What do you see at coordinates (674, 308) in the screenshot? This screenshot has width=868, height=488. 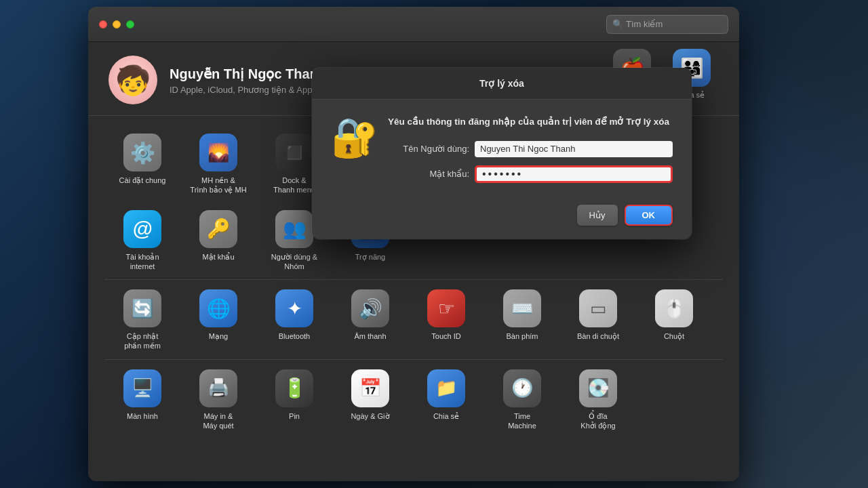 I see `mouse-icon: 🖱️` at bounding box center [674, 308].